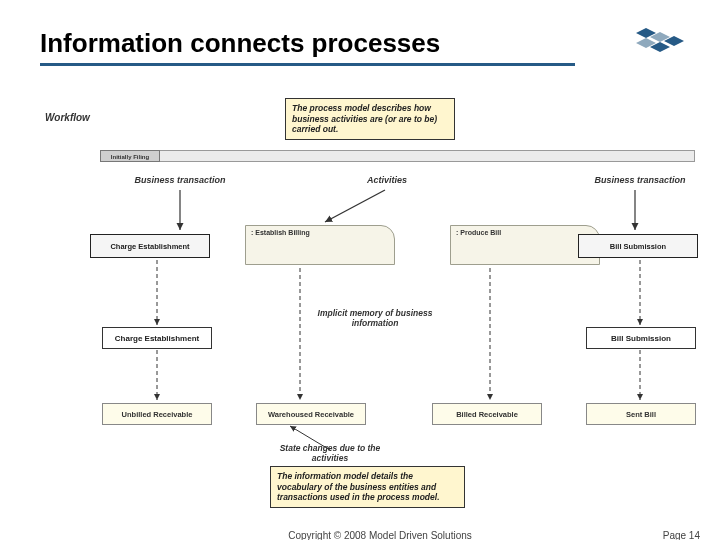 The image size is (720, 540). What do you see at coordinates (340, 44) in the screenshot?
I see `page-title: Information connects processes` at bounding box center [340, 44].